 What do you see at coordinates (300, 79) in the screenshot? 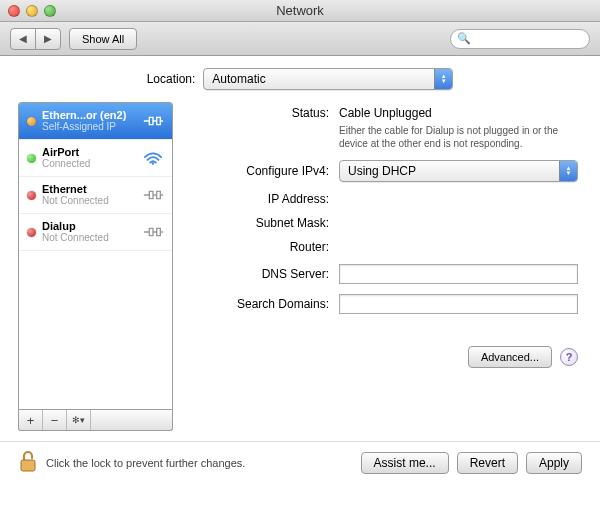
I see `location-row: Location: Automatic ▲▼` at bounding box center [300, 79].